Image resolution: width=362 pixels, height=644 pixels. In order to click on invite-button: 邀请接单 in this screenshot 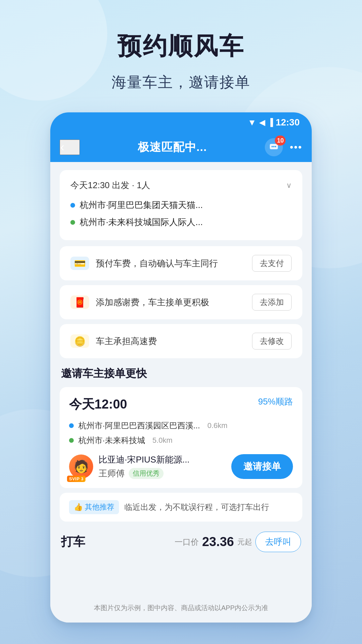, I will do `click(262, 467)`.